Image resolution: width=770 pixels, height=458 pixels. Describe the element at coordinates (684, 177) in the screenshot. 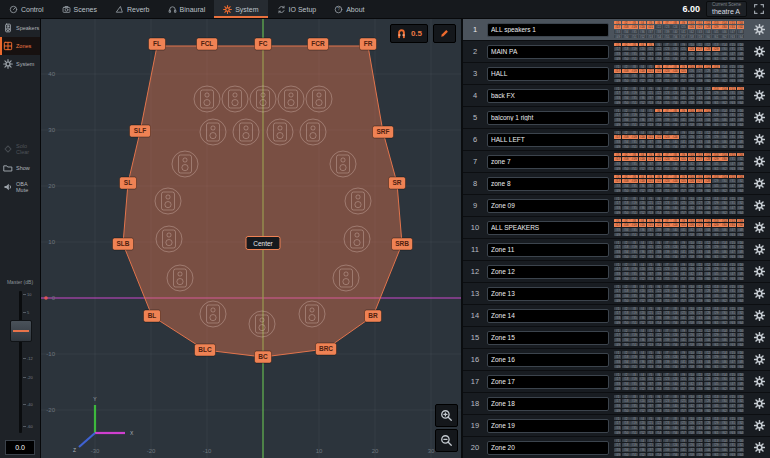

I see `speaker-cell: #9` at that location.